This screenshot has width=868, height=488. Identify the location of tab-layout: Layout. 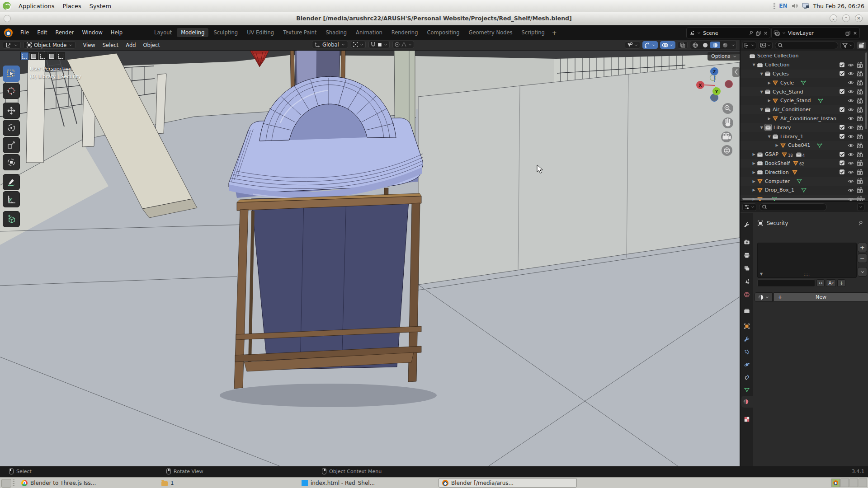
(163, 33).